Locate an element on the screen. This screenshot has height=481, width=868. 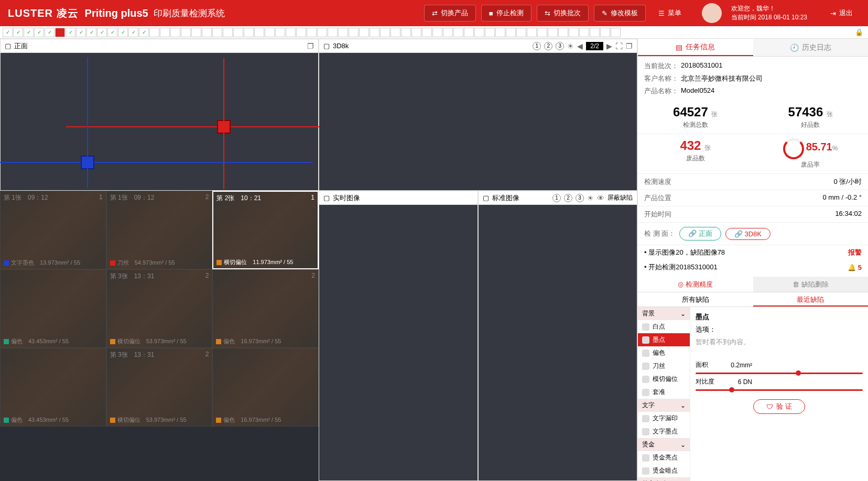
defect-tab-recent: 最近缺陷 is located at coordinates (811, 300).